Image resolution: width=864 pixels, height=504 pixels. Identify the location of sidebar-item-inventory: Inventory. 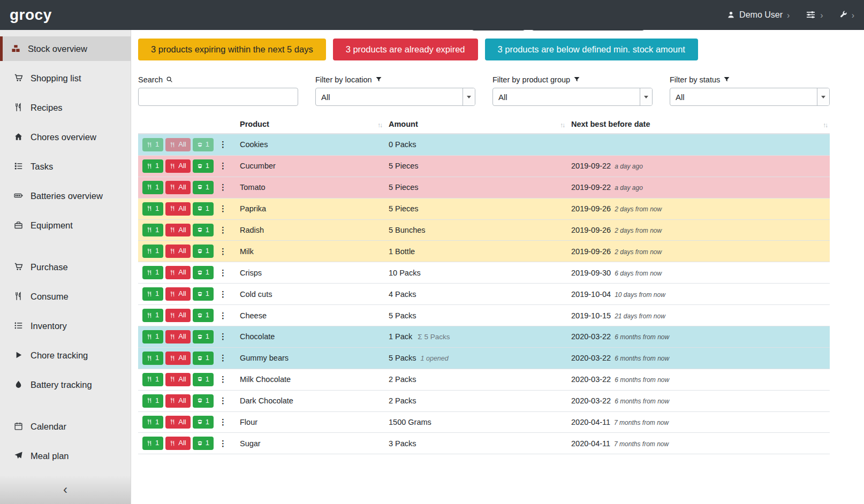
(65, 326).